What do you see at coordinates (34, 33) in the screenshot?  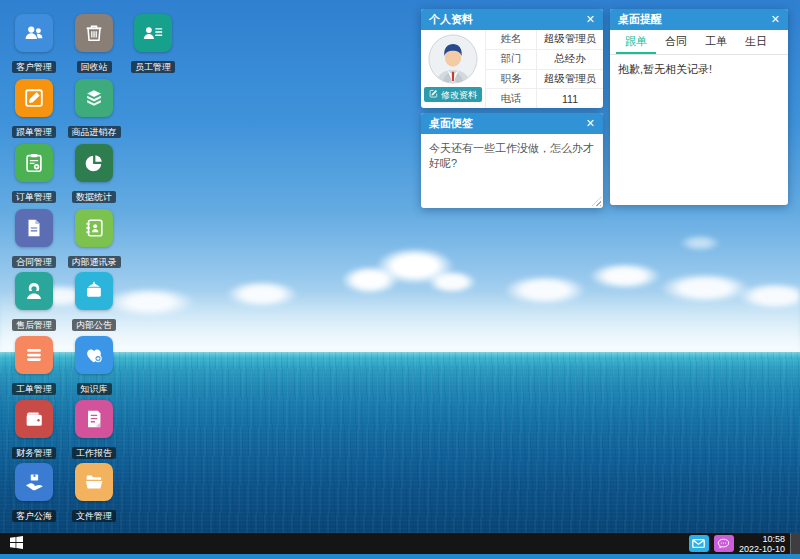 I see `customers-icon` at bounding box center [34, 33].